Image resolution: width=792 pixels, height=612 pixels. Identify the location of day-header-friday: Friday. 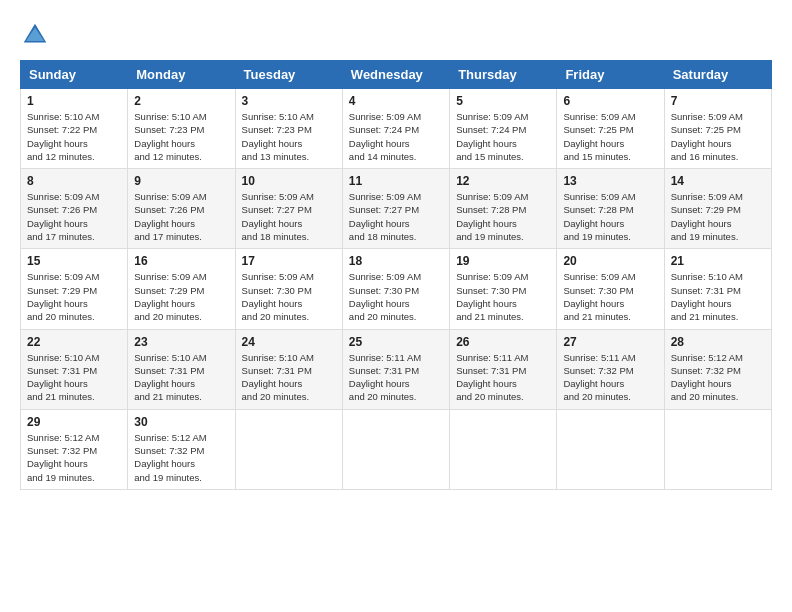
(610, 75).